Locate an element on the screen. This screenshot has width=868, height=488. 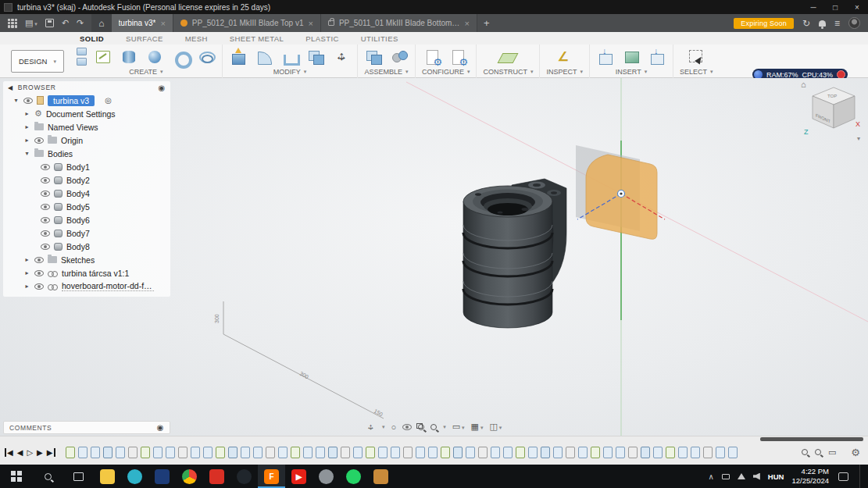
new-component-mini-icon is located at coordinates (81, 62).